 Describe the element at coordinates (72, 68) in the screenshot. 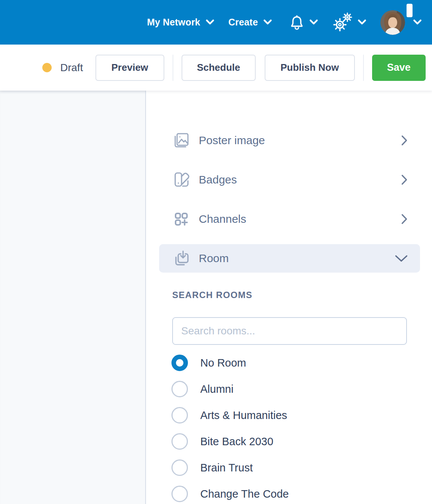

I see `draft-status-label: Draft` at that location.